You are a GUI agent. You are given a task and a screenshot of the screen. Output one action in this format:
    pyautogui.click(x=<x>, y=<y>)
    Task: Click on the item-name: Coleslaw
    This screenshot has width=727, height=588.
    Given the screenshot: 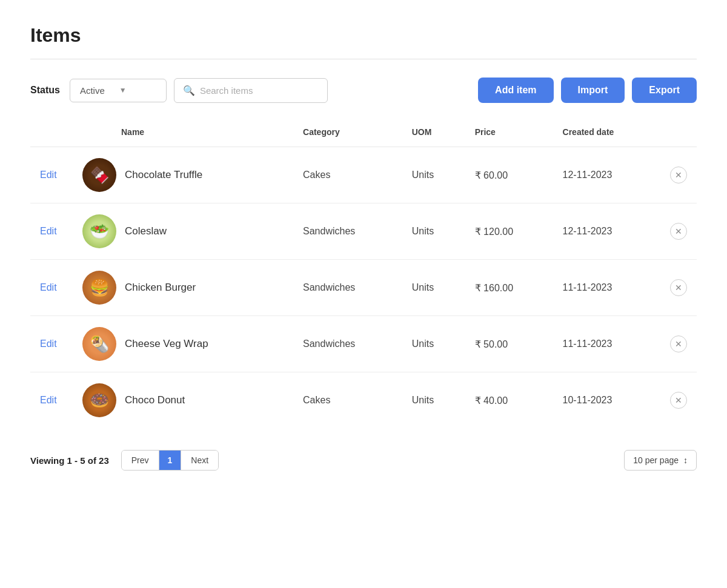 What is the action you would take?
    pyautogui.click(x=145, y=231)
    